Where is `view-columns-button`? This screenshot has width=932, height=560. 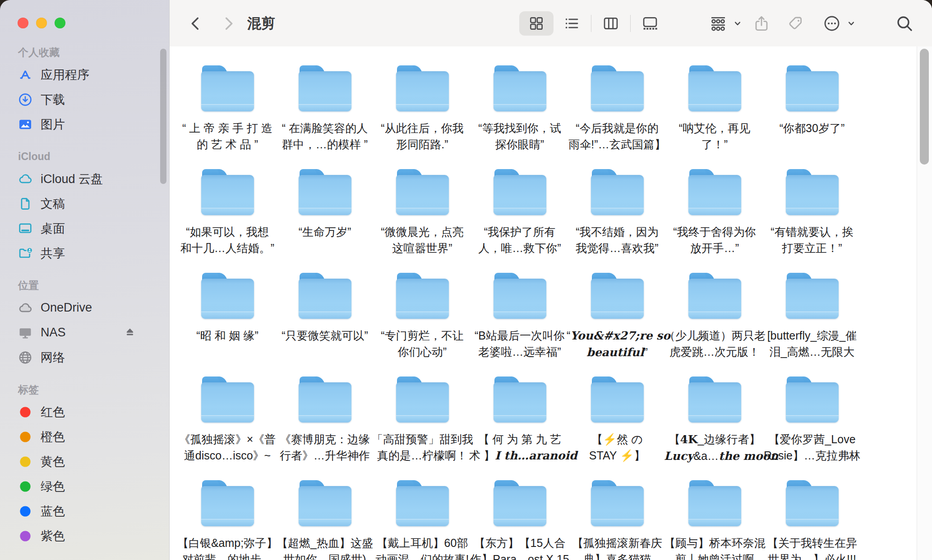 view-columns-button is located at coordinates (611, 23).